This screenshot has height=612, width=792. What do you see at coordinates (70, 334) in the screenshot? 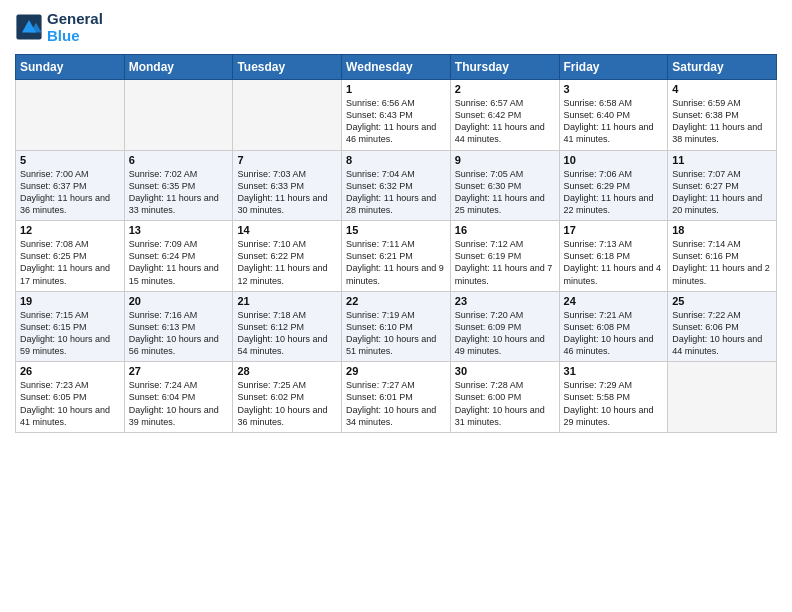
I see `day-info: Sunrise: 7:15 AM Sunset: 6:15 PM Dayligh…` at bounding box center [70, 334].